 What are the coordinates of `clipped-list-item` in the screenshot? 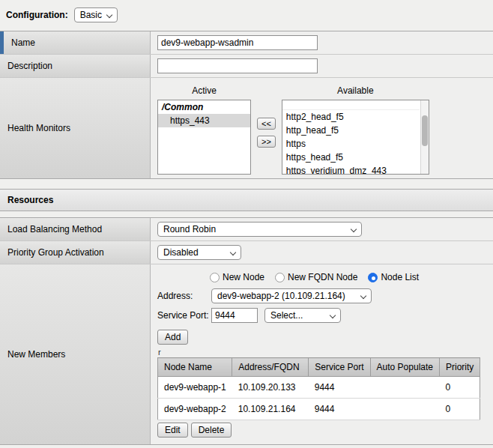 It's located at (351, 105).